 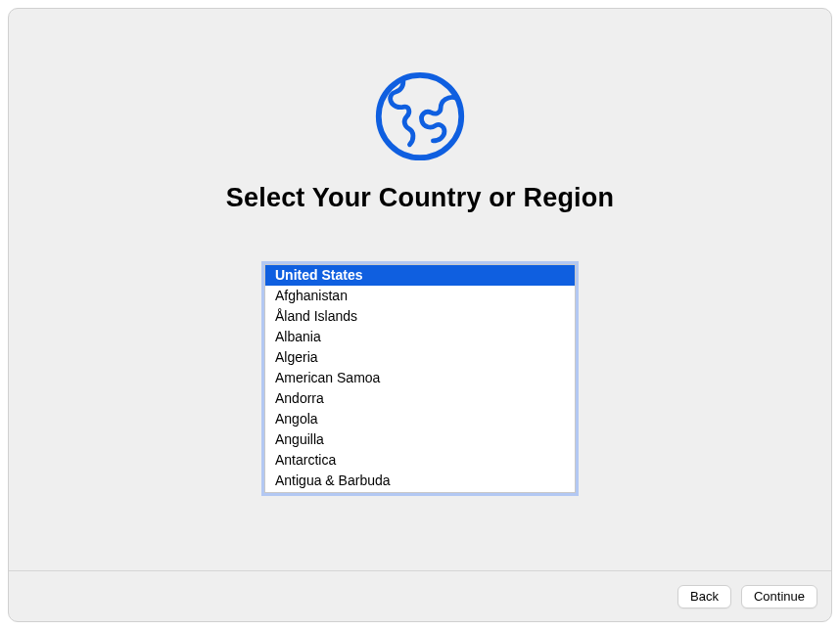 What do you see at coordinates (420, 317) in the screenshot?
I see `country-item: Åland Islands` at bounding box center [420, 317].